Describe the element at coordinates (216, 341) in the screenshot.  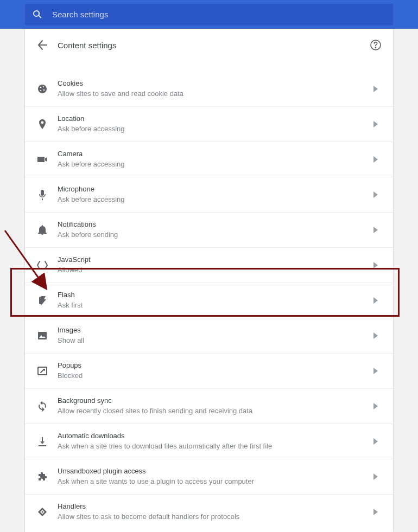
I see `row-subtitle: Show all` at that location.